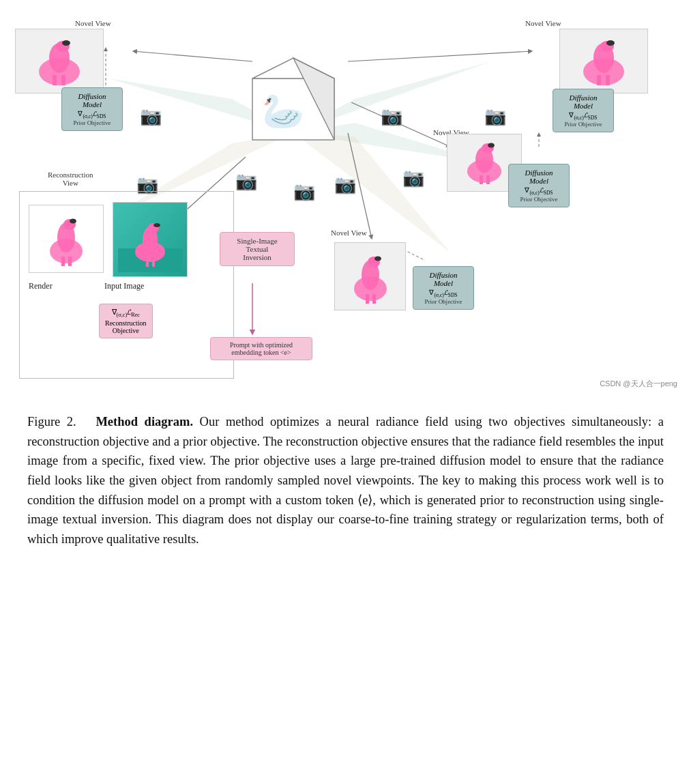 The image size is (691, 784). I want to click on camera-tr: 📷, so click(495, 116).